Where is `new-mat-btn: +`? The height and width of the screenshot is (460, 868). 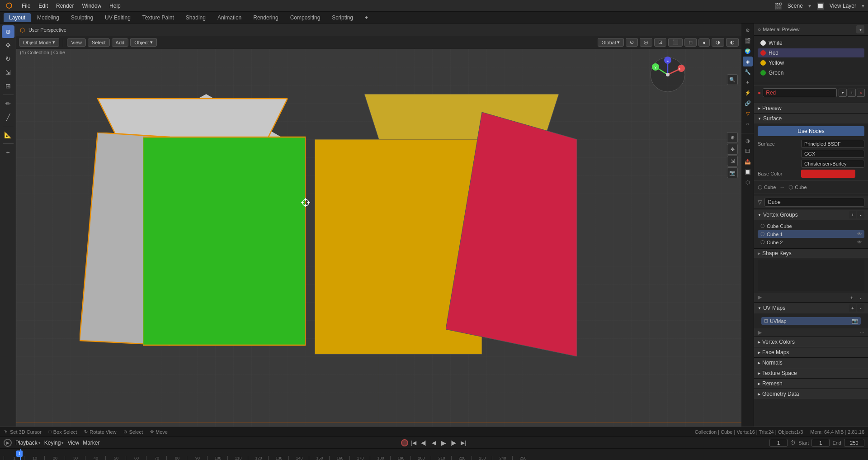 new-mat-btn: + is located at coordinates (852, 93).